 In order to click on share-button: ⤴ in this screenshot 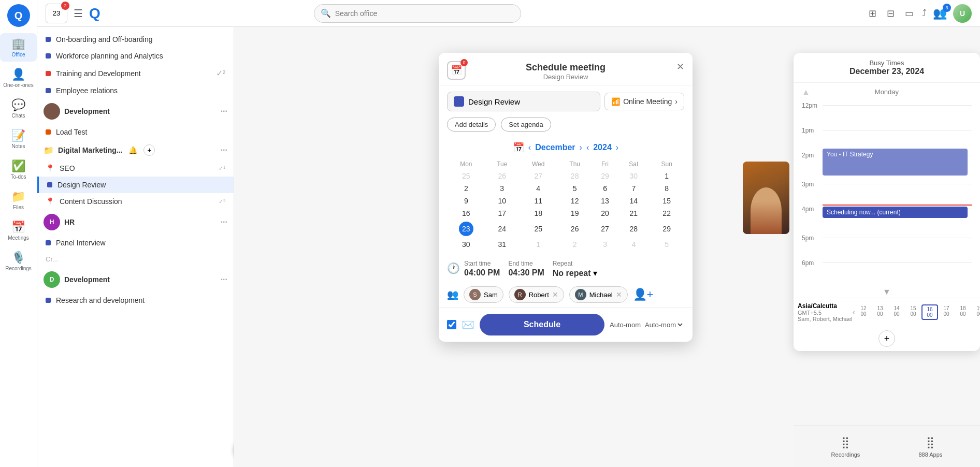, I will do `click(924, 13)`.